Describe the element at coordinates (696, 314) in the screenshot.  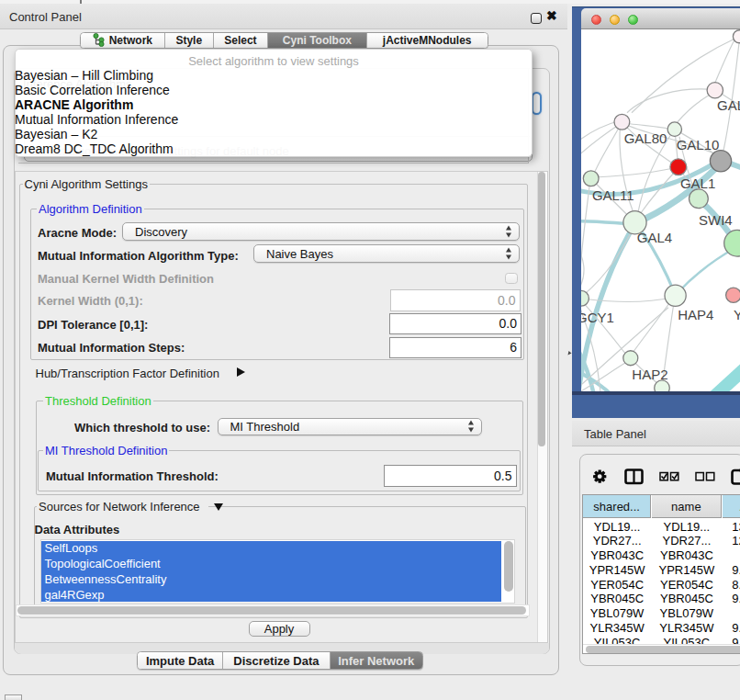
I see `svg-text: HAP4` at that location.